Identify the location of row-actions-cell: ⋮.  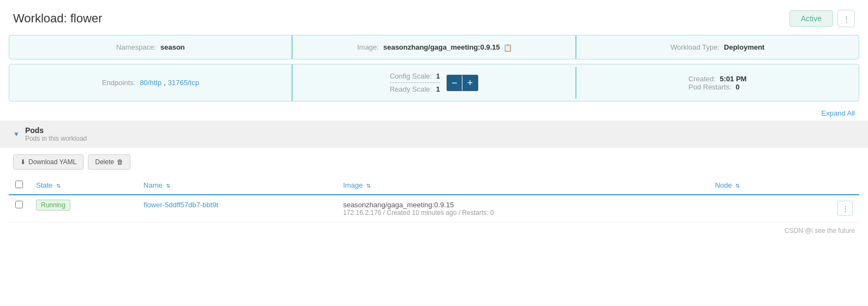
(827, 208).